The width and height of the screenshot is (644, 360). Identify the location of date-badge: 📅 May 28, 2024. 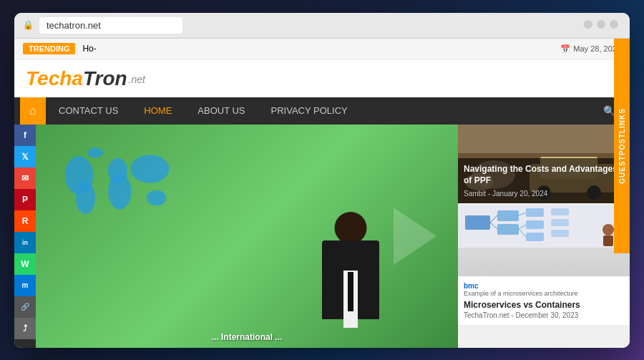
(591, 49).